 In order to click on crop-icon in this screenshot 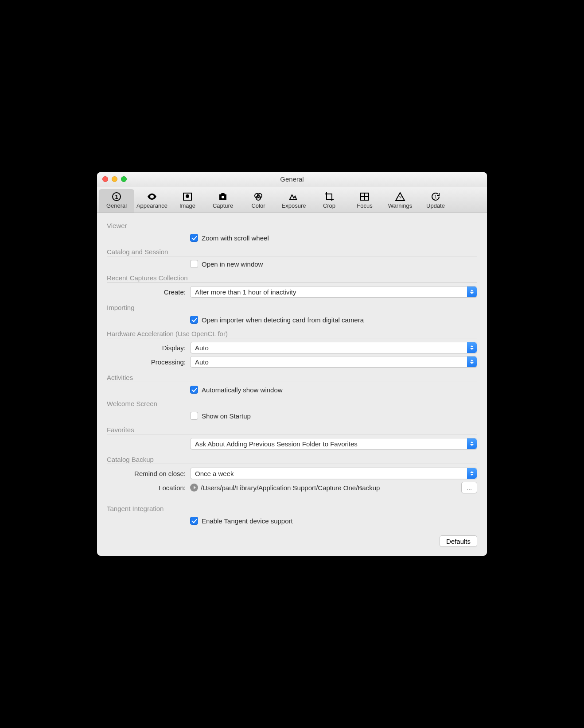, I will do `click(329, 197)`.